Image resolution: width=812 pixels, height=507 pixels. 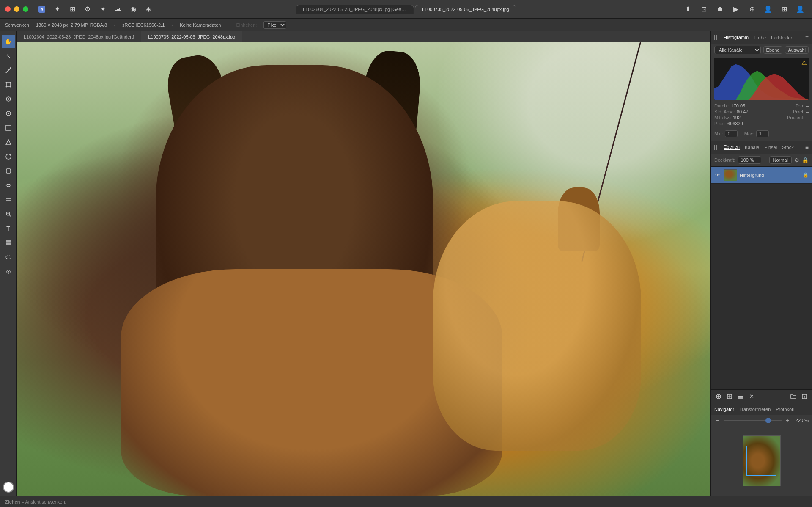 What do you see at coordinates (753, 421) in the screenshot?
I see `zoom-slider` at bounding box center [753, 421].